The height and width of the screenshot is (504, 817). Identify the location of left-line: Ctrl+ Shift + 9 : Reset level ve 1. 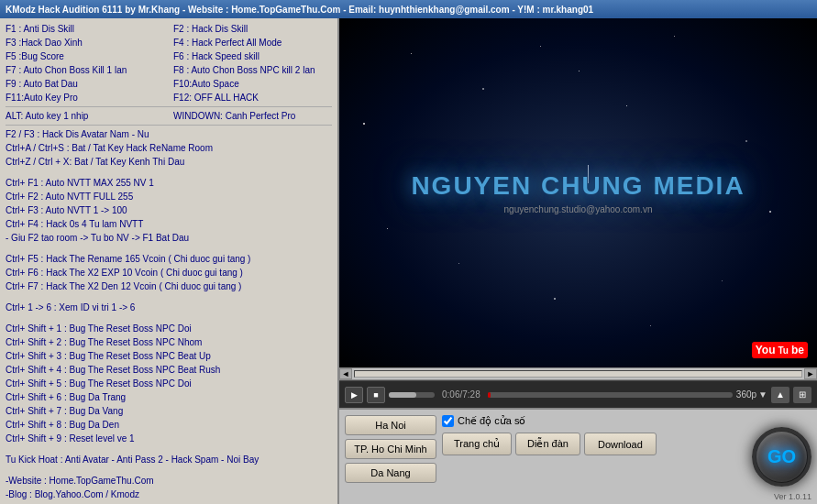
(169, 438).